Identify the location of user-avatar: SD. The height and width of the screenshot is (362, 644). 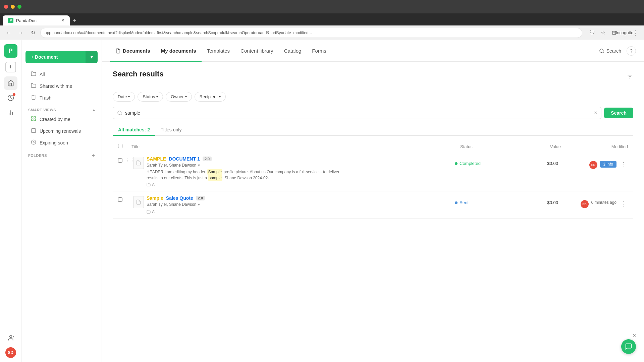
(11, 353).